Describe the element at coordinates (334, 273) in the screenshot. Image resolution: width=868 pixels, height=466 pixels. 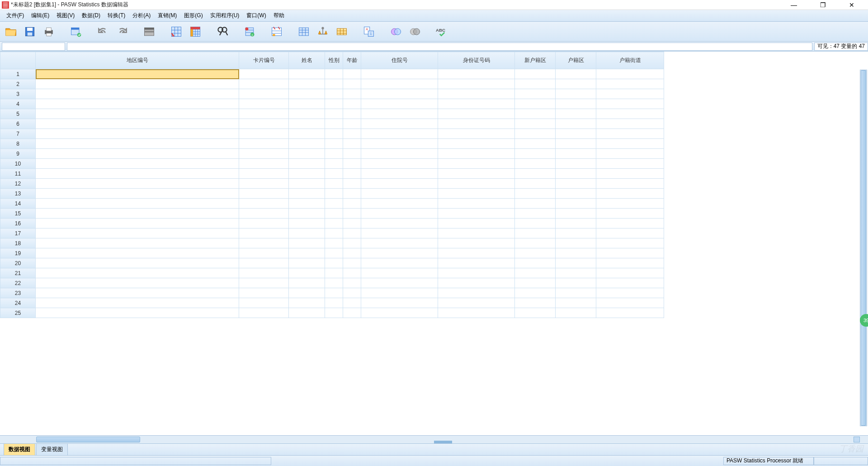
I see `cell-r21-c3` at that location.